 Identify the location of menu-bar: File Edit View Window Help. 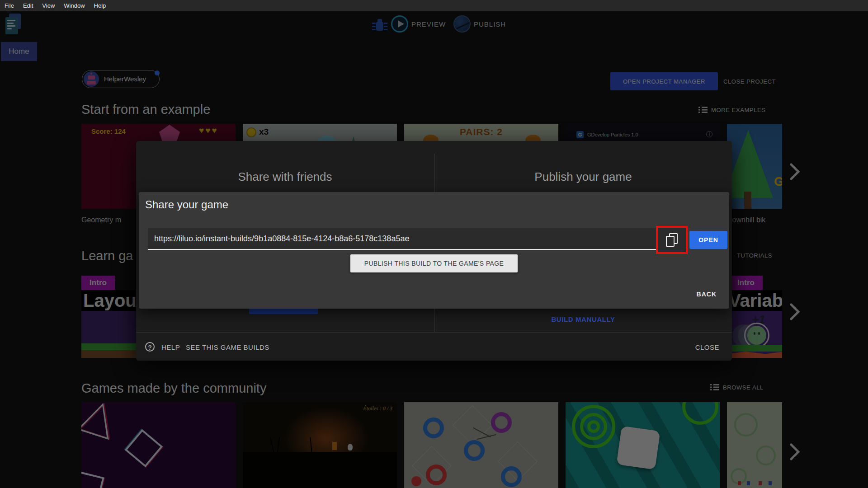
(434, 5).